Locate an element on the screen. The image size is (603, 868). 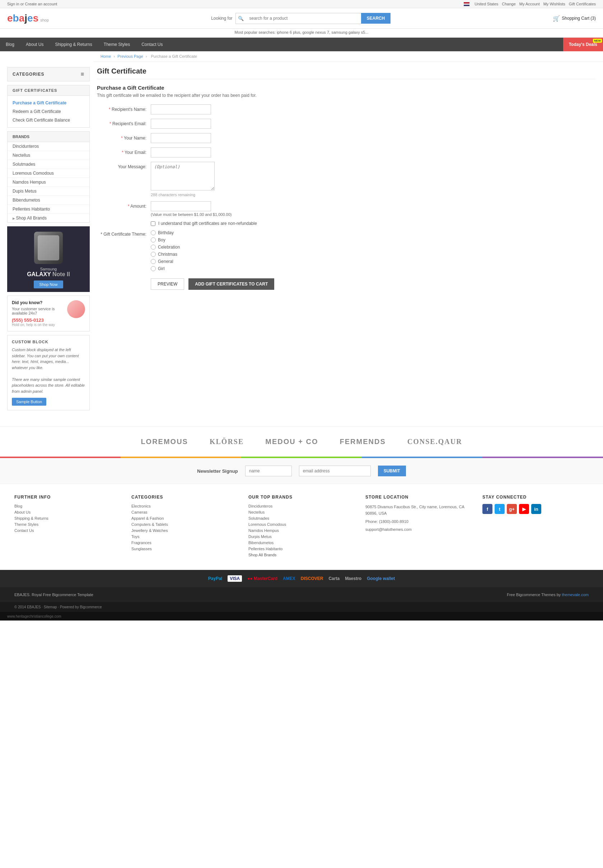
footer-contact: Contact Us is located at coordinates (67, 530).